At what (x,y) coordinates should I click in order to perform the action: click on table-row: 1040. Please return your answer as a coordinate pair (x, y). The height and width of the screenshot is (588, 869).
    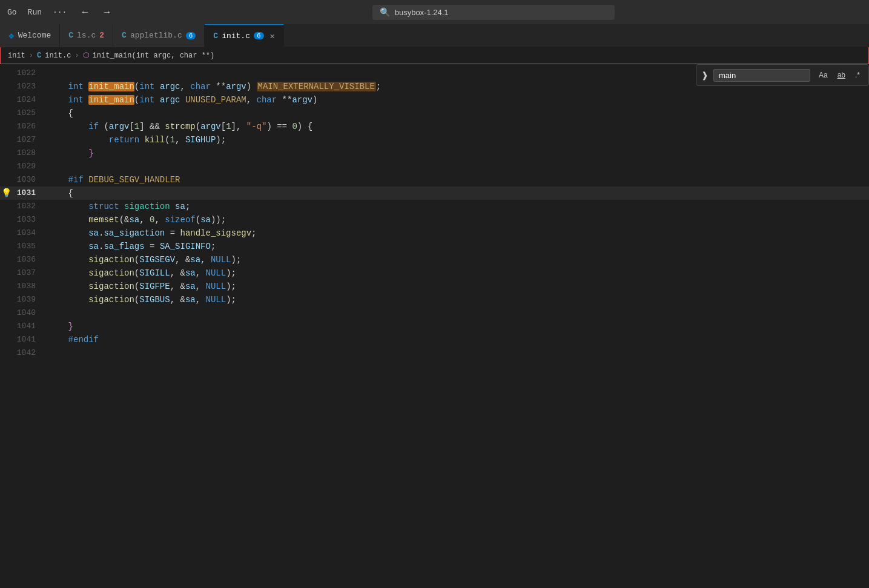
    Looking at the image, I should click on (435, 313).